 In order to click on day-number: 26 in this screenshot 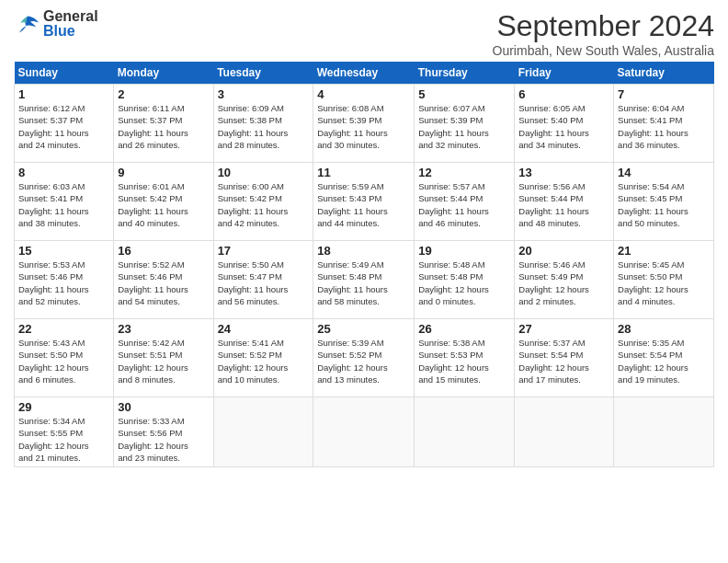, I will do `click(464, 329)`.